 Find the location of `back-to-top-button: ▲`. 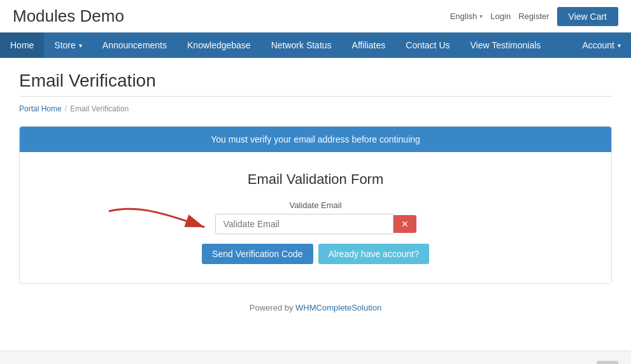

back-to-top-button: ▲ is located at coordinates (607, 363).